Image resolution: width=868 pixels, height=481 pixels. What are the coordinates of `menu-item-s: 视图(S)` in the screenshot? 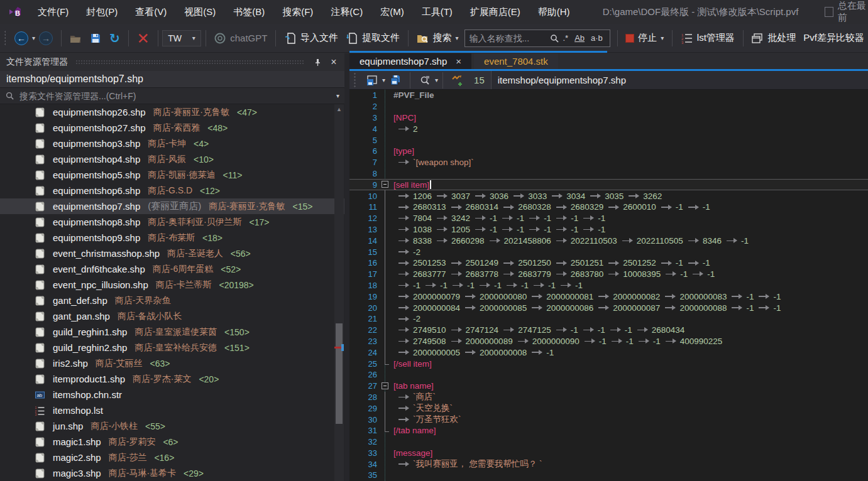 It's located at (200, 13).